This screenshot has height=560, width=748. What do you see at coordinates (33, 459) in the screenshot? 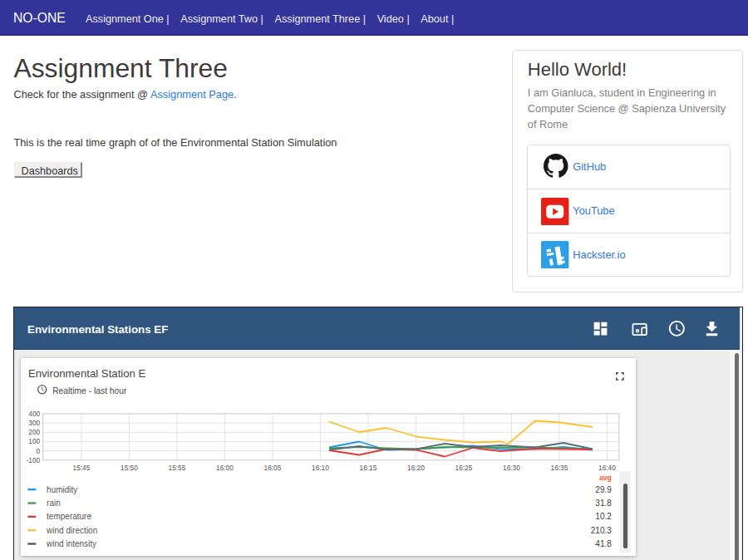
I see `svg-text: -100` at bounding box center [33, 459].